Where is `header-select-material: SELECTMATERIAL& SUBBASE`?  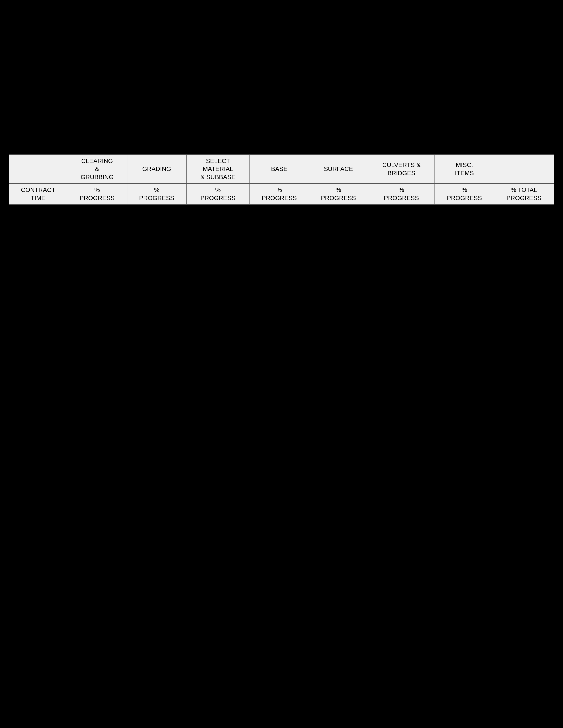
header-select-material: SELECTMATERIAL& SUBBASE is located at coordinates (218, 169).